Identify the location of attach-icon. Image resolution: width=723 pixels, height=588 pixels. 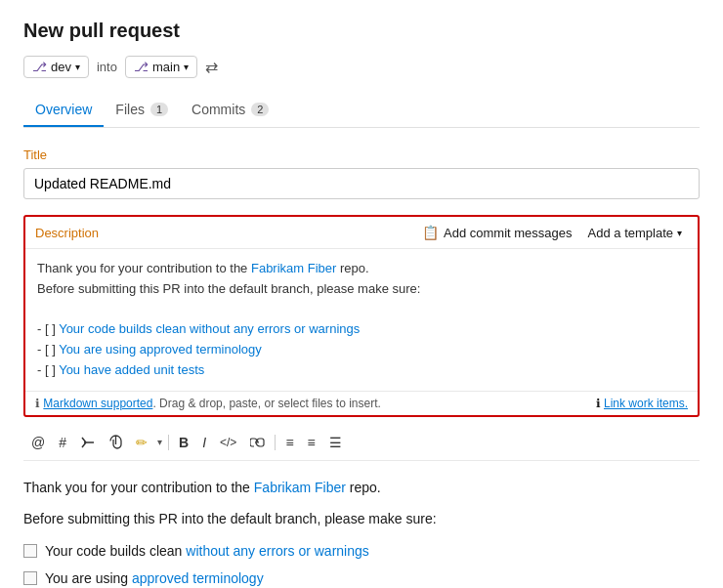
(115, 441).